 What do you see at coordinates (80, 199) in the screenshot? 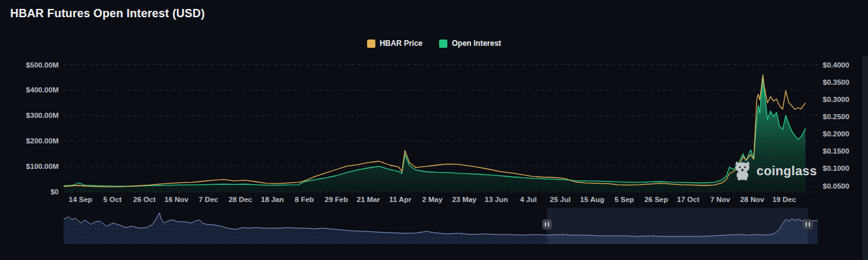
I see `x-axis-label: 14 Sep` at bounding box center [80, 199].